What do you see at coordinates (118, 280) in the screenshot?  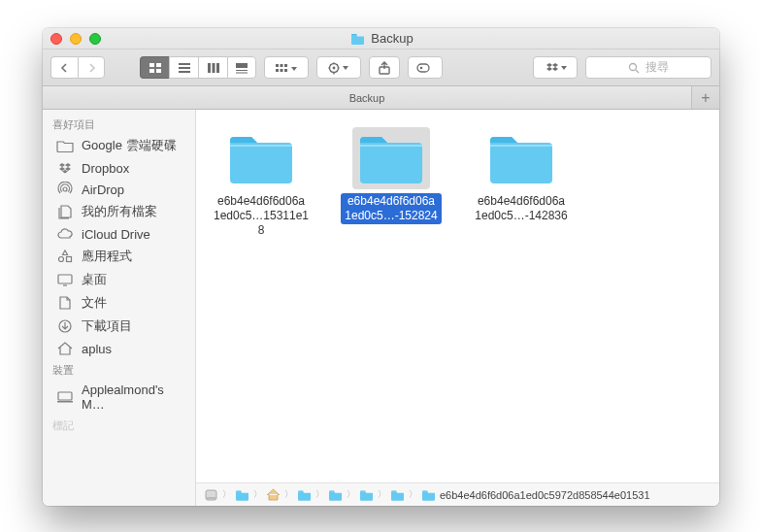 I see `sidebar-item: 桌面` at bounding box center [118, 280].